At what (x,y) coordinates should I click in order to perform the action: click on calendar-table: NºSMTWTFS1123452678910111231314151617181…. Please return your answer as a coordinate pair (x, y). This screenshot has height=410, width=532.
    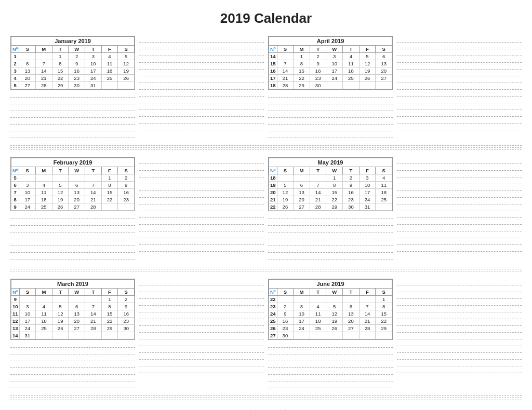
    Looking at the image, I should click on (73, 67).